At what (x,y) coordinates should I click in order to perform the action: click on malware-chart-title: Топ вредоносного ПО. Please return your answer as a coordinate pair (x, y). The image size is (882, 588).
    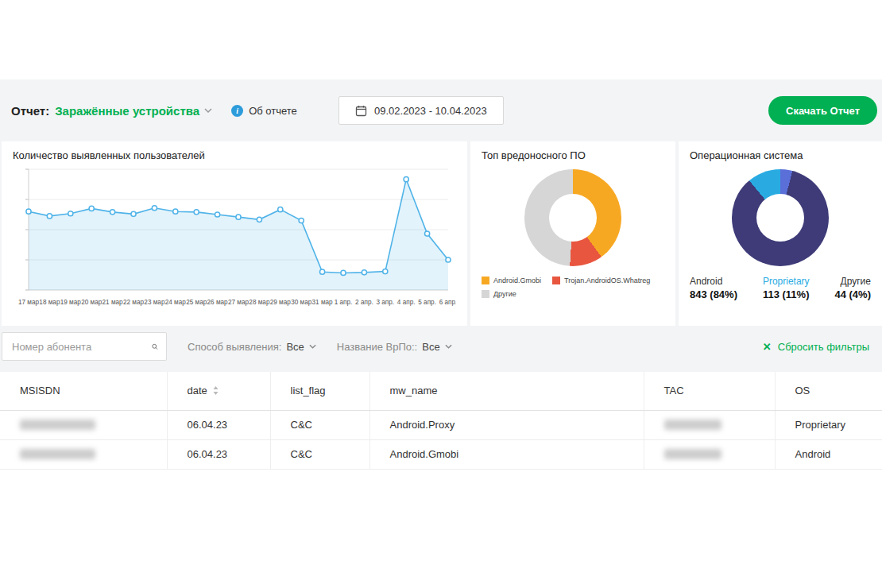
    Looking at the image, I should click on (573, 156).